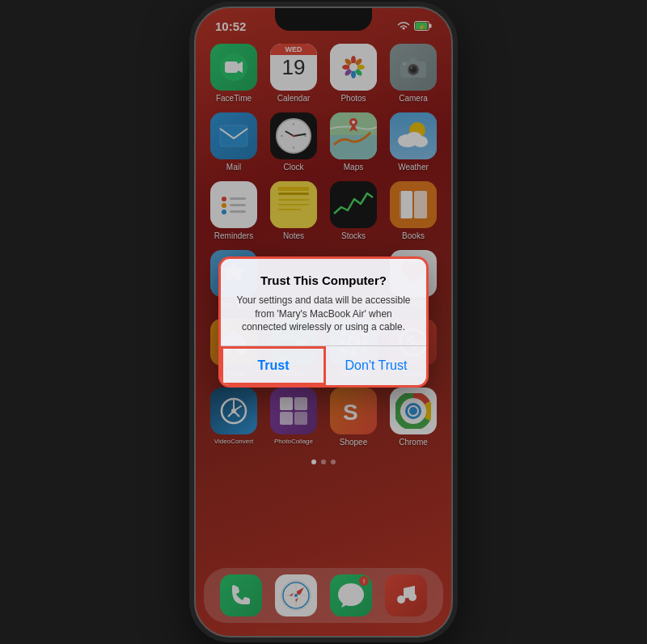  Describe the element at coordinates (324, 366) in the screenshot. I see `alert-buttons: Trust Don't Trust` at that location.